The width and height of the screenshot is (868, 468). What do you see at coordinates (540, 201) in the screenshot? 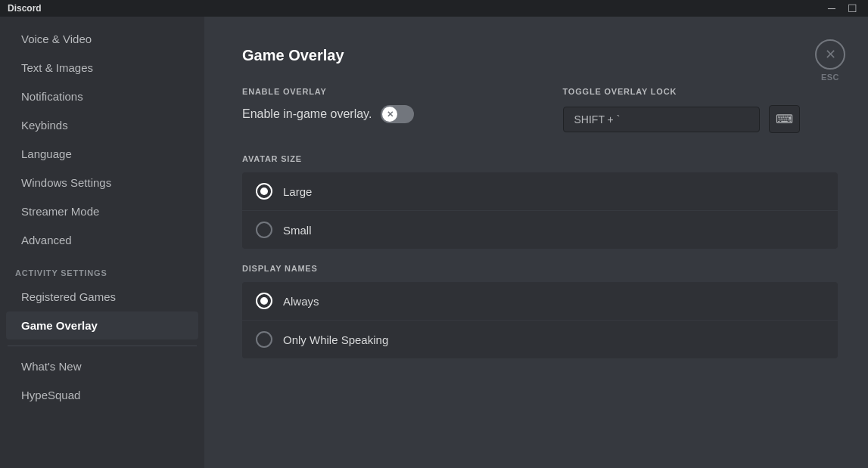
I see `avatar-size-section: AVATAR SIZE Large Small` at bounding box center [540, 201].